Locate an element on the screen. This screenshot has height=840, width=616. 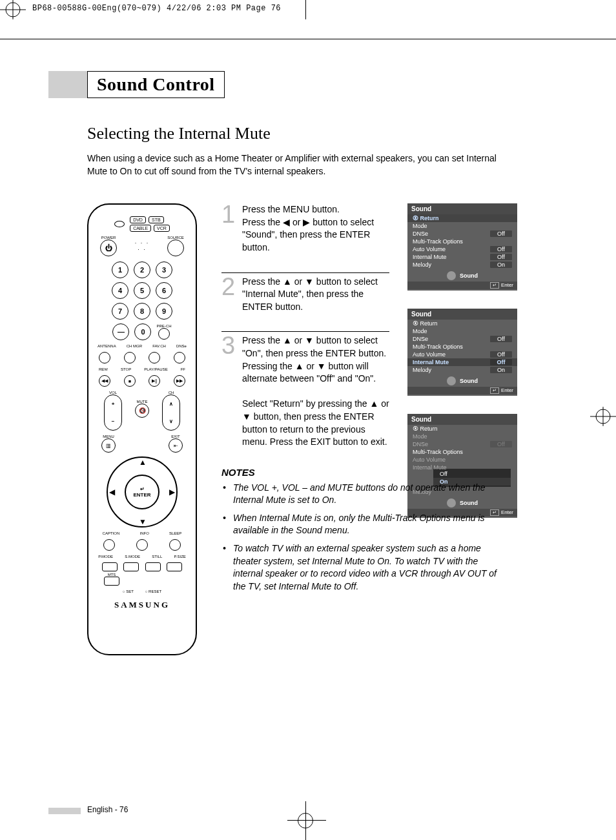
rew-button: ◀◀ is located at coordinates (105, 381).